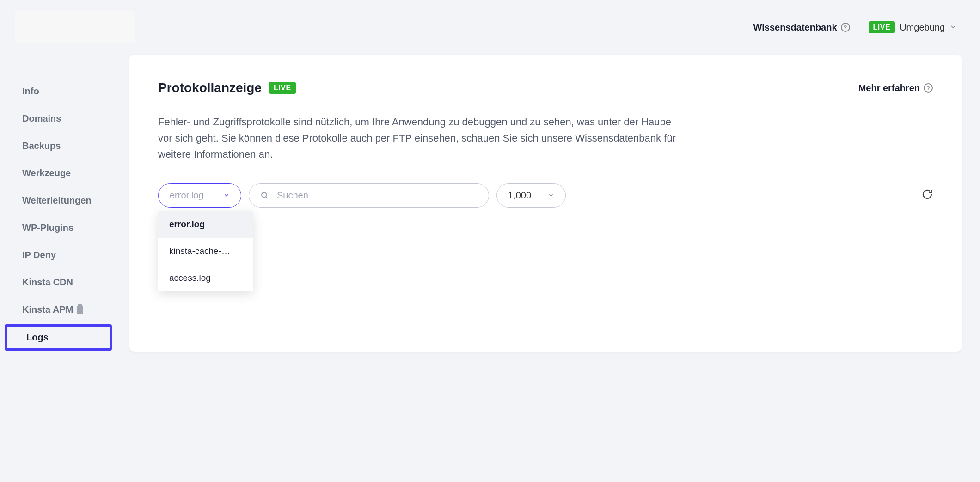 This screenshot has height=482, width=980. What do you see at coordinates (882, 27) in the screenshot?
I see `live-badge: LIVE` at bounding box center [882, 27].